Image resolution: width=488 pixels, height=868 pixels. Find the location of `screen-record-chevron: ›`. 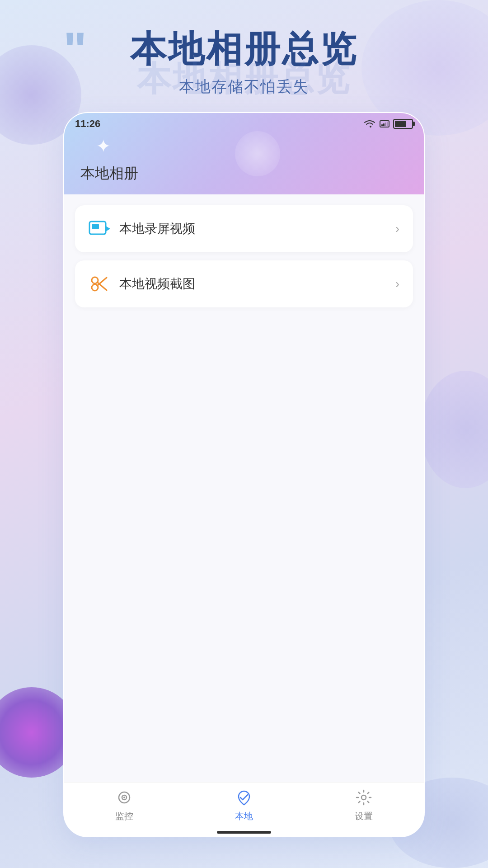

screen-record-chevron: › is located at coordinates (398, 229).